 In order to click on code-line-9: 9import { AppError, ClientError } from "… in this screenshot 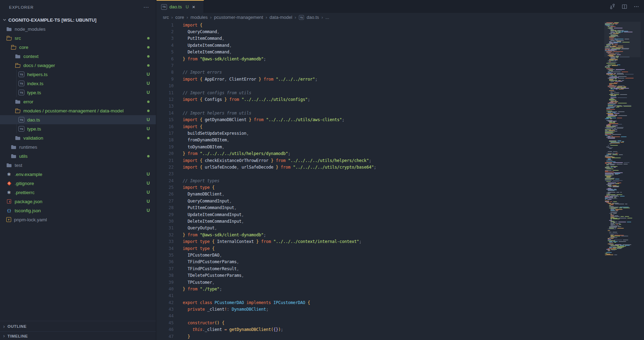, I will do `click(379, 79)`.